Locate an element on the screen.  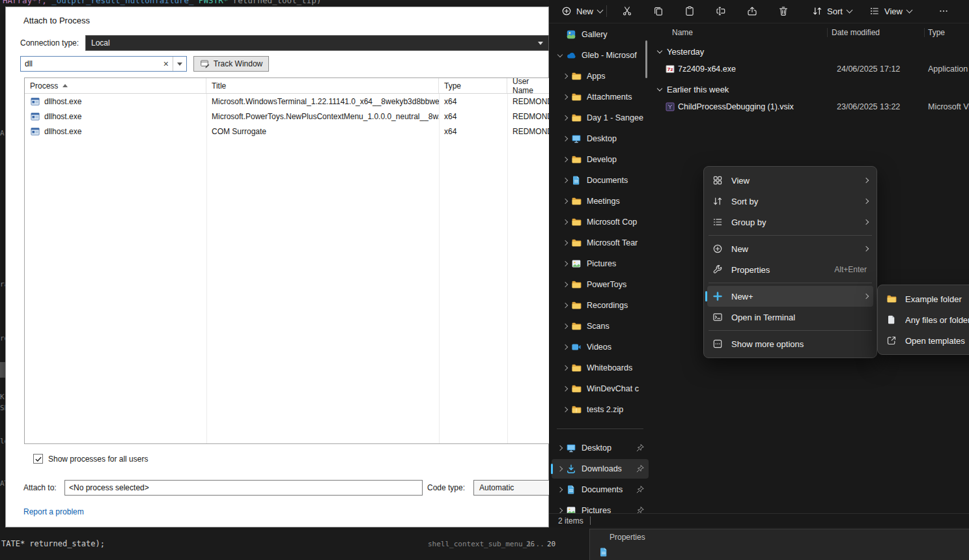
show-all-users-checkbox is located at coordinates (38, 458).